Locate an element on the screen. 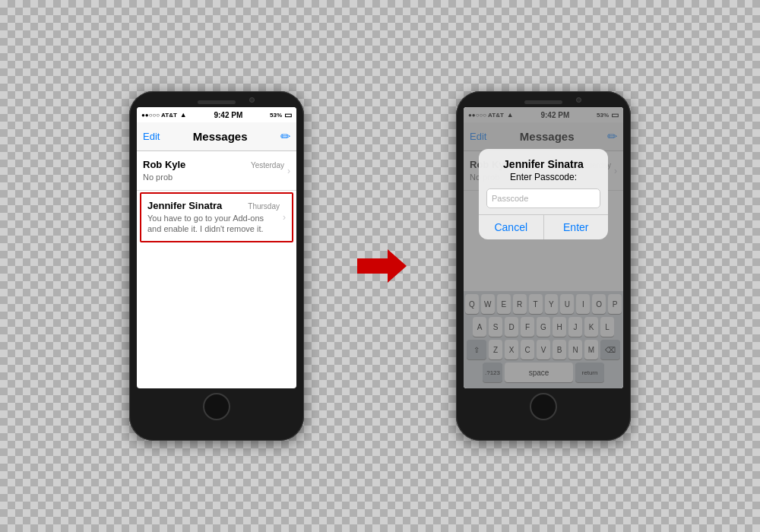 Image resolution: width=760 pixels, height=532 pixels. status-right-left: 53% ▭ is located at coordinates (281, 116).